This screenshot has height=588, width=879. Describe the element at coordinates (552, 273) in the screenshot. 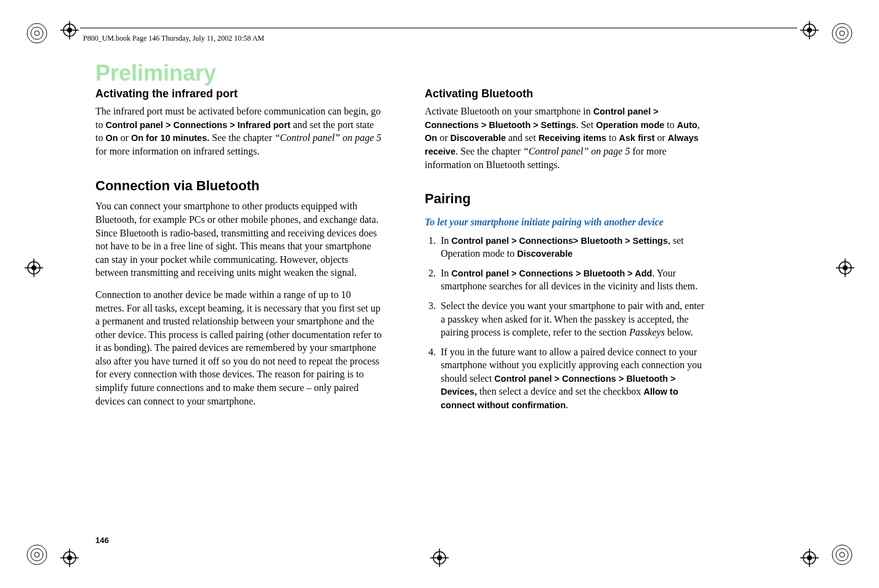

I see `ui-path: Control panel > Connections > Bluetooth …` at that location.